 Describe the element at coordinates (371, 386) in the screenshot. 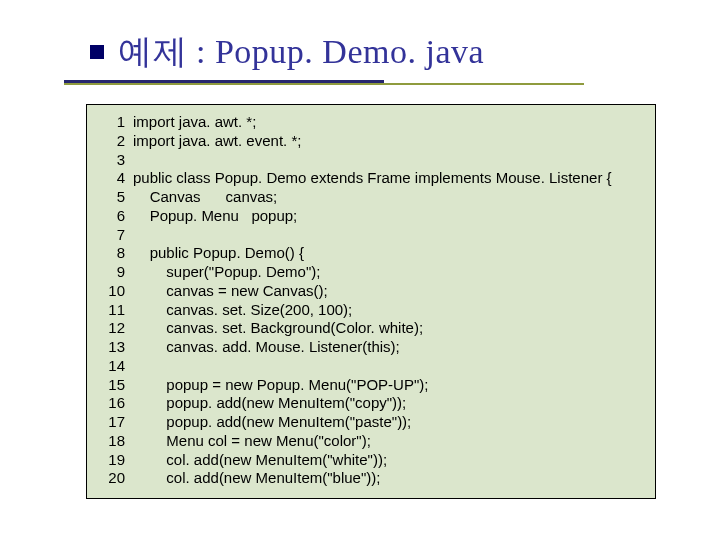

I see `code-line: 15 popup = new Popup. Menu("POP-UP");` at that location.